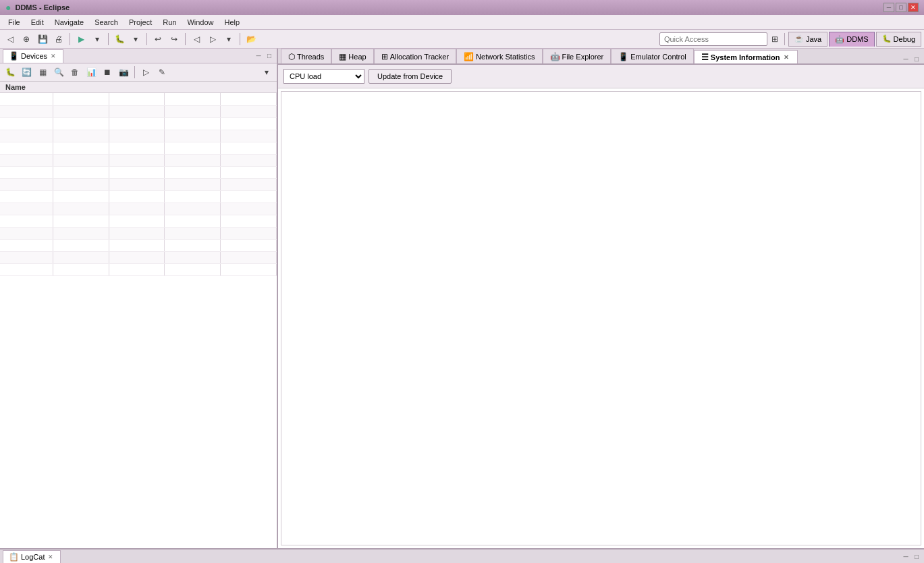 The width and height of the screenshot is (924, 563). What do you see at coordinates (146, 72) in the screenshot?
I see `run-logcat-btn: ▷` at bounding box center [146, 72].